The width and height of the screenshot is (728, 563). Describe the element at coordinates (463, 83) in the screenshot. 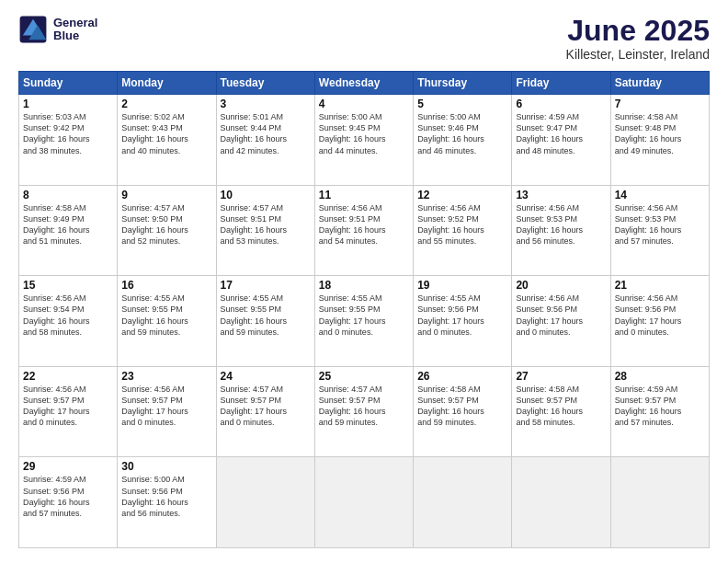

I see `calendar-day-header: Thursday` at that location.